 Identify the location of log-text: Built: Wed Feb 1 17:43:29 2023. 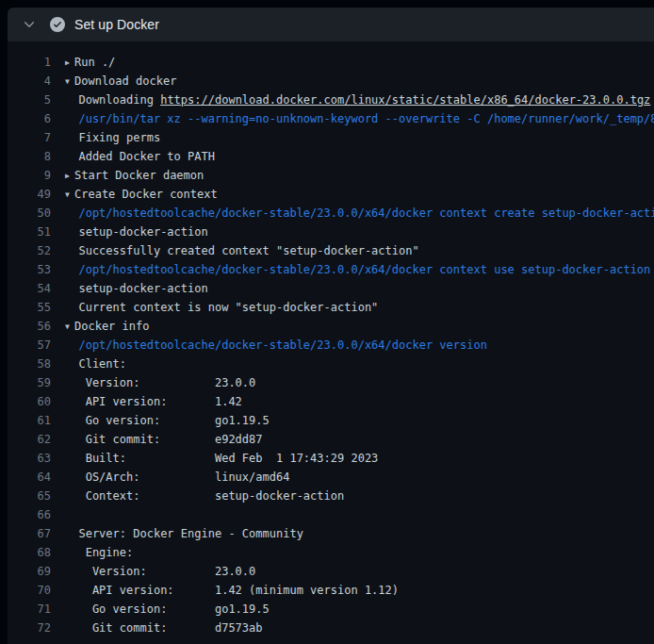
(221, 458).